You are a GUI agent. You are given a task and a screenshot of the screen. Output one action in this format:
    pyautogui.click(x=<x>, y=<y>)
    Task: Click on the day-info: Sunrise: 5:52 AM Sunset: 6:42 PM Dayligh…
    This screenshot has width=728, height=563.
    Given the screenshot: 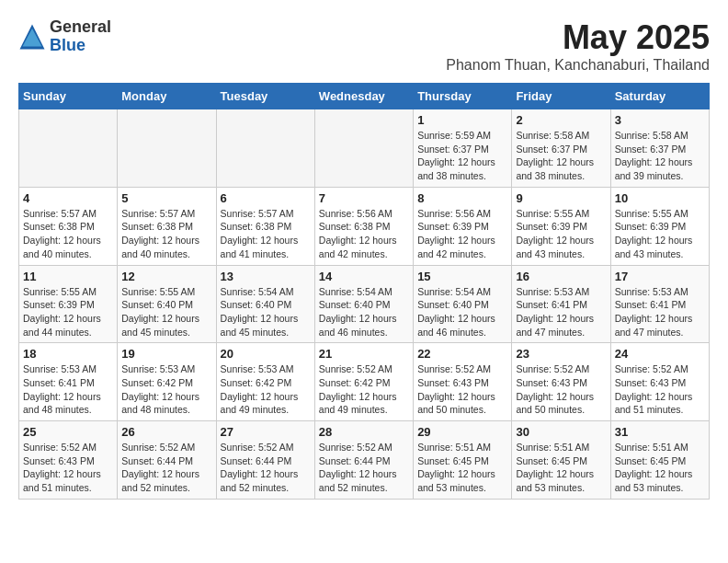 What is the action you would take?
    pyautogui.click(x=364, y=390)
    